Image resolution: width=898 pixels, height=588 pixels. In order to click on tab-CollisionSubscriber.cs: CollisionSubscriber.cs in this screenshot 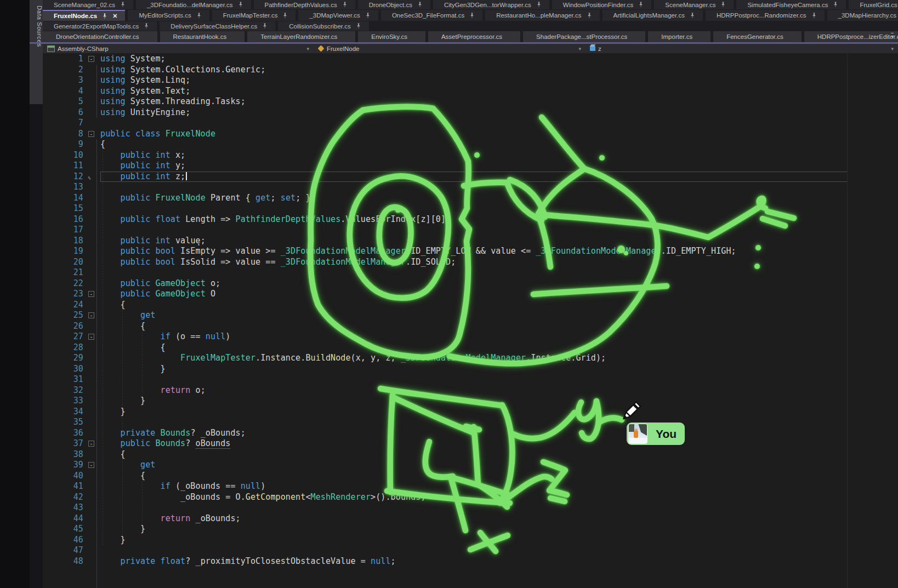, I will do `click(323, 26)`.